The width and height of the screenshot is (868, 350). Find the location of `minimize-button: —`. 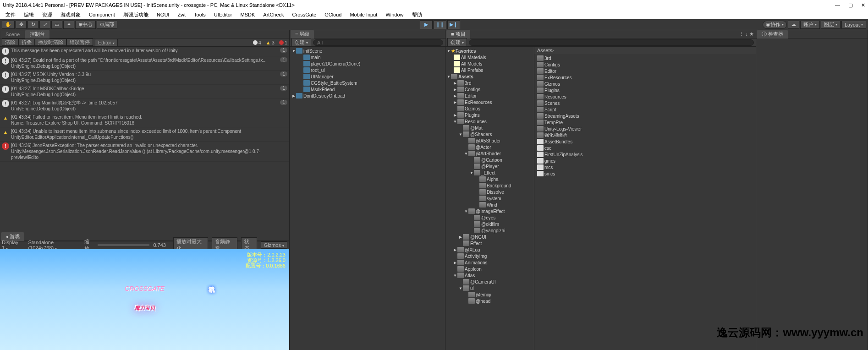

minimize-button: — is located at coordinates (838, 5).